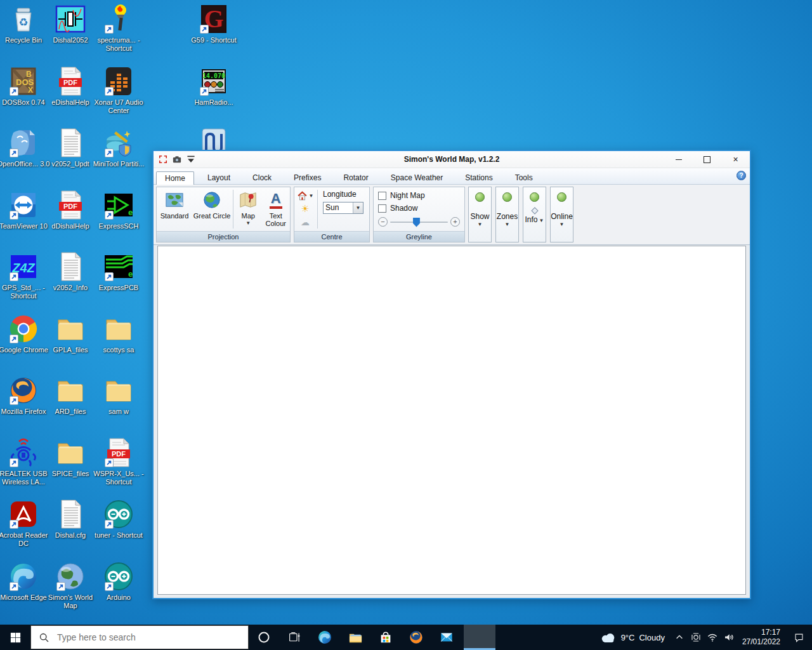  What do you see at coordinates (632, 637) in the screenshot?
I see `weather-widget: 9°C Cloudy` at bounding box center [632, 637].